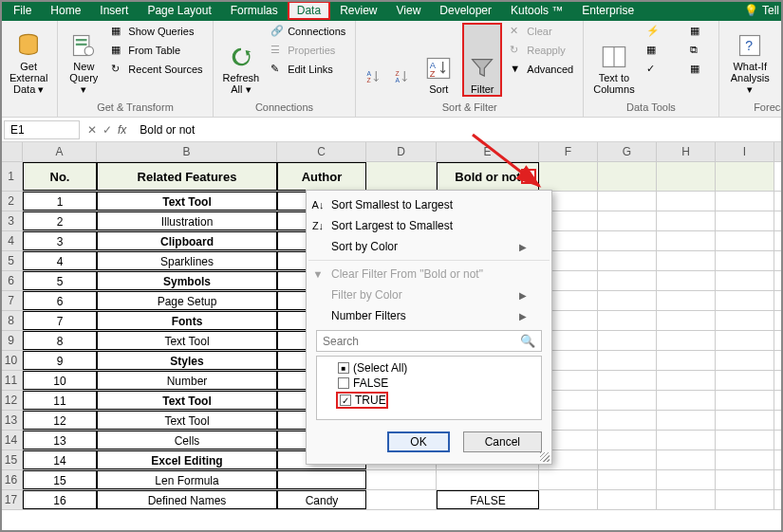 The height and width of the screenshot is (532, 783). I want to click on row-header: 12, so click(11, 400).